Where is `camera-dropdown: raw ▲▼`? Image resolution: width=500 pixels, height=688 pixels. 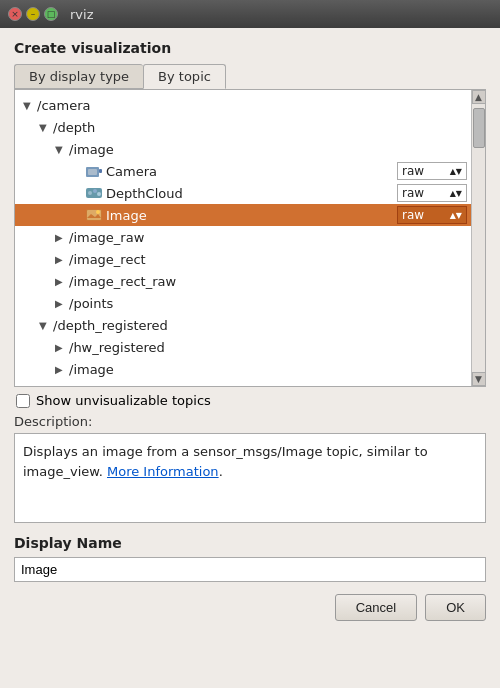 camera-dropdown: raw ▲▼ is located at coordinates (432, 171).